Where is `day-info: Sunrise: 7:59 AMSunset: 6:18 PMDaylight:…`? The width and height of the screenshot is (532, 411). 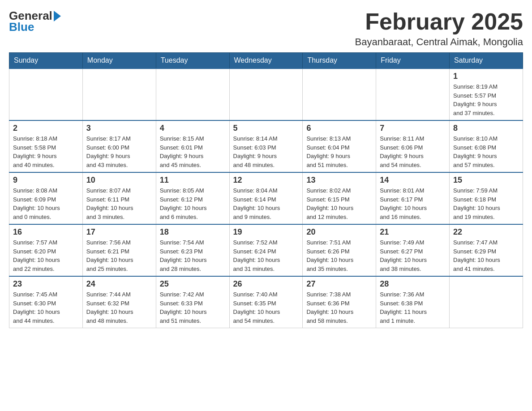
day-info: Sunrise: 7:59 AMSunset: 6:18 PMDaylight:… is located at coordinates (486, 204).